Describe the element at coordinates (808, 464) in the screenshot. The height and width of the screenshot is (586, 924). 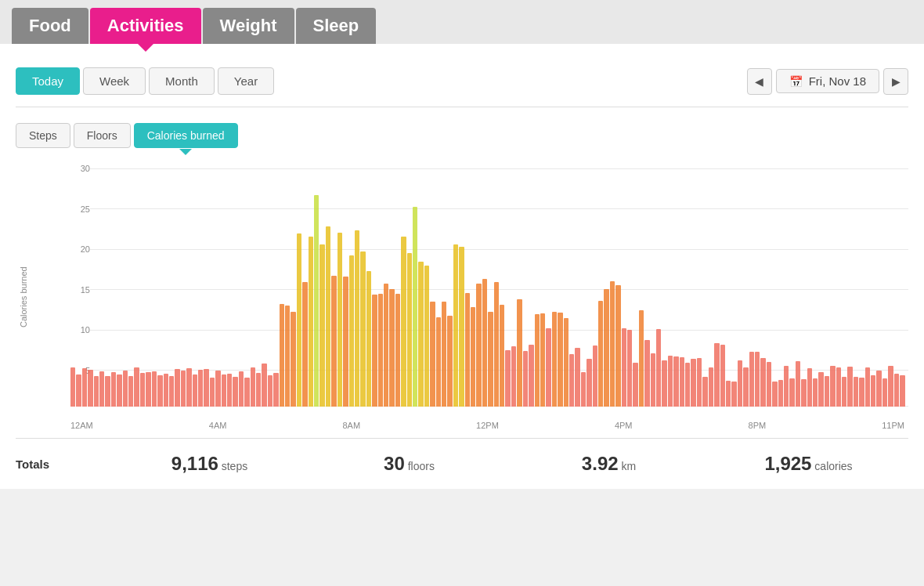
I see `total-calories: 1,925 calories` at that location.